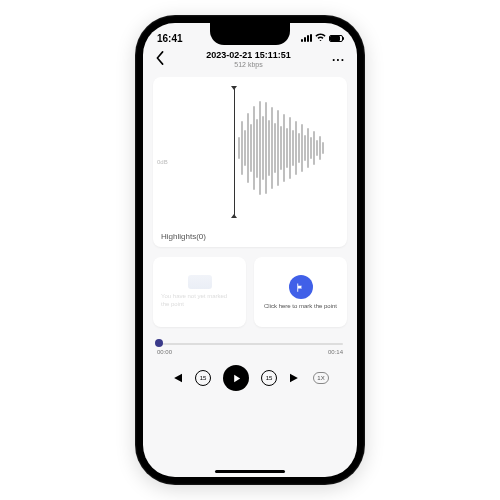  What do you see at coordinates (321, 378) in the screenshot?
I see `speed-button: 1X` at bounding box center [321, 378].